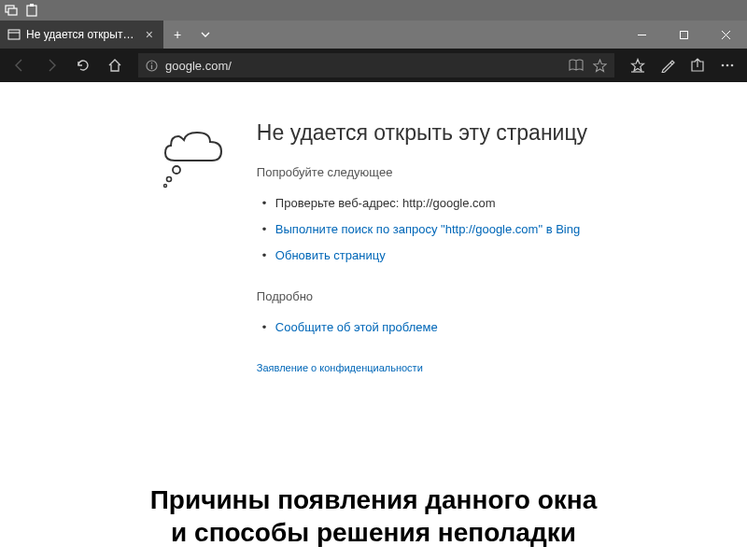 The height and width of the screenshot is (560, 747). I want to click on caption-line-1: Причины появления данного окна, so click(374, 500).